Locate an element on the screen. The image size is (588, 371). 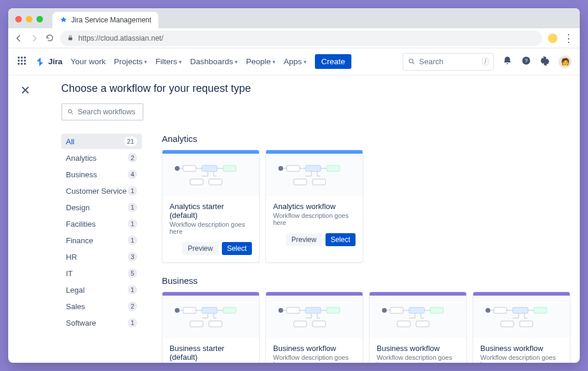
workflow-thumbnail is located at coordinates (211, 175).